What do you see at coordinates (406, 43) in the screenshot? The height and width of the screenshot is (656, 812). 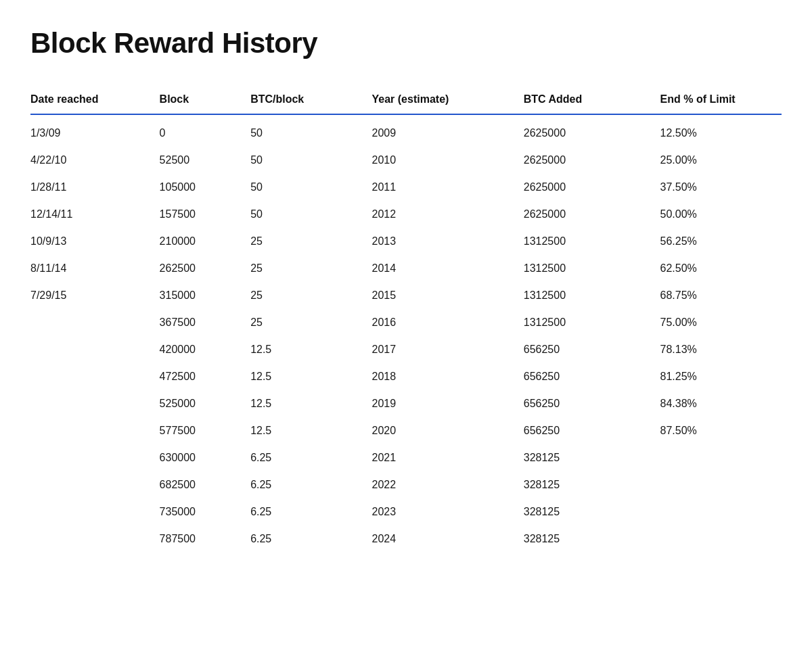 I see `page-title: Block Reward History` at bounding box center [406, 43].